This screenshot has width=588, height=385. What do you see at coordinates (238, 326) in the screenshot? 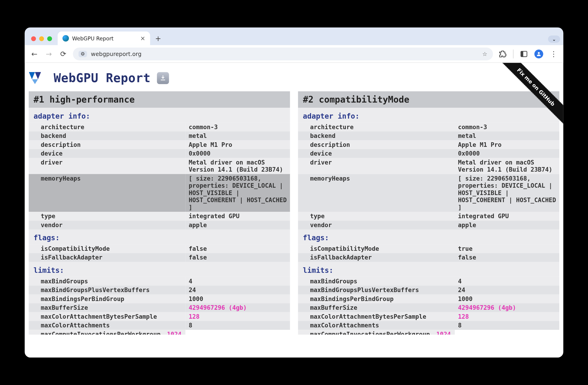
I see `row-value: 8` at bounding box center [238, 326].